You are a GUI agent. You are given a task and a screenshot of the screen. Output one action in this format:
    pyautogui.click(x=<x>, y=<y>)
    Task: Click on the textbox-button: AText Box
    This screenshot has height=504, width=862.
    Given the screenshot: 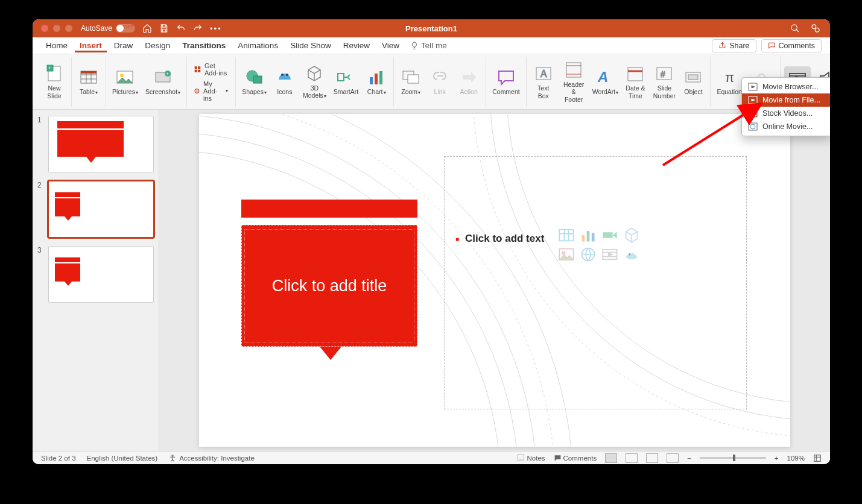 What is the action you would take?
    pyautogui.click(x=544, y=81)
    